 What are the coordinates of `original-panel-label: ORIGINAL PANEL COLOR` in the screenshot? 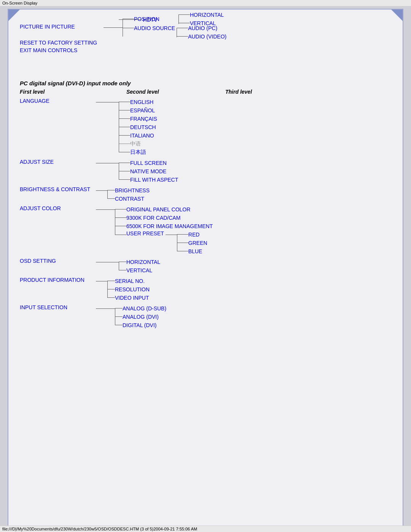 It's located at (158, 209).